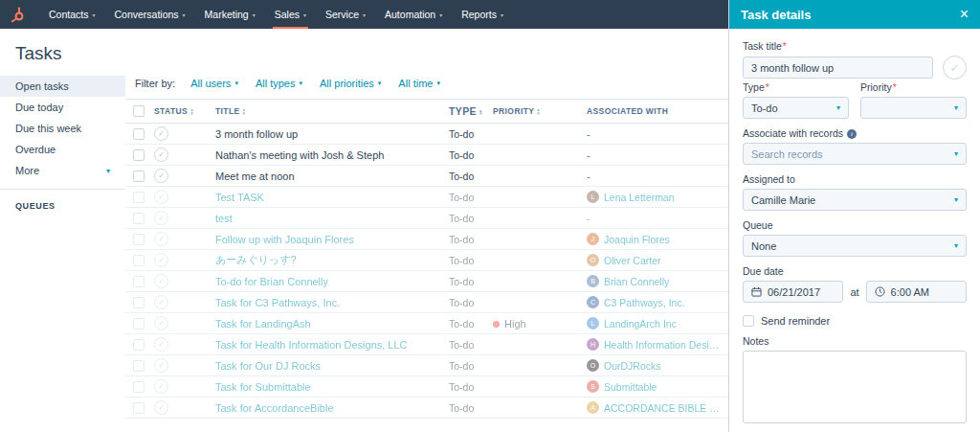 This screenshot has width=980, height=432. Describe the element at coordinates (263, 324) in the screenshot. I see `task-title: Task for LandingAsh` at that location.